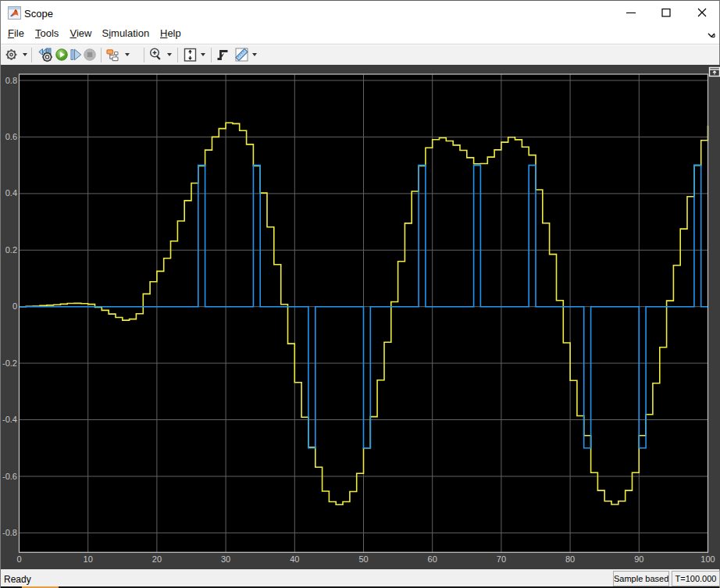 This screenshot has width=720, height=588. Describe the element at coordinates (9, 363) in the screenshot. I see `svg-text: -0.2` at that location.